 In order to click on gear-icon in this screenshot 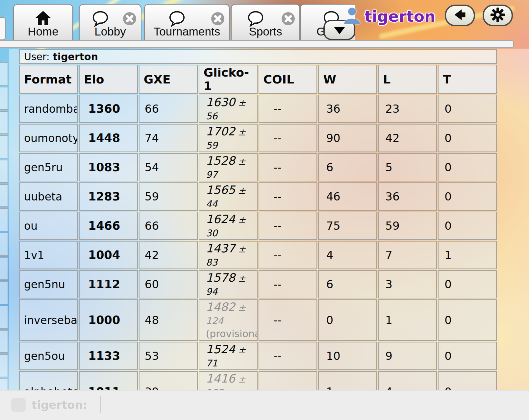, I will do `click(498, 15)`.